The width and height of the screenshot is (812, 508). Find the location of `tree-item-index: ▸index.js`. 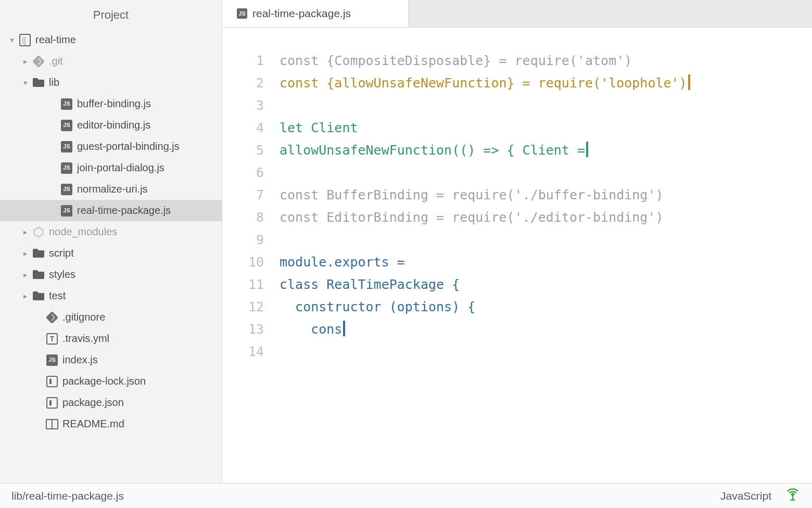

tree-item-index: ▸index.js is located at coordinates (111, 360).